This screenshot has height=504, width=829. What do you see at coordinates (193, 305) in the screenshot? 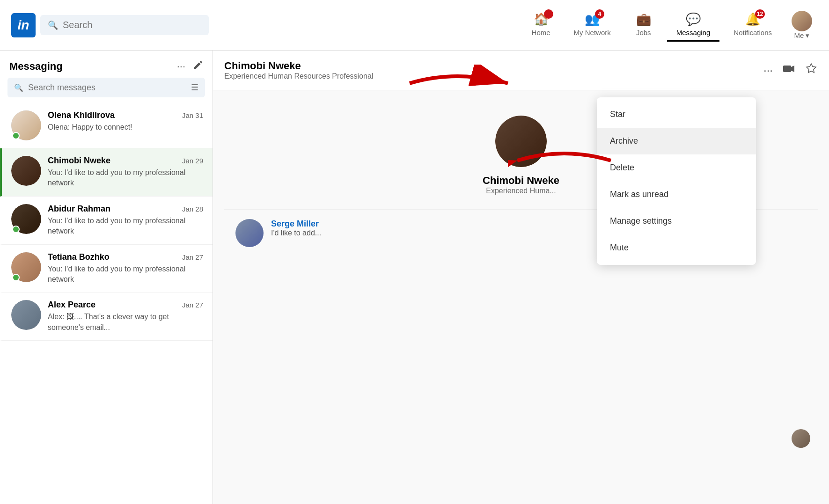
I see `conv-date-alex: Jan 27` at bounding box center [193, 305].